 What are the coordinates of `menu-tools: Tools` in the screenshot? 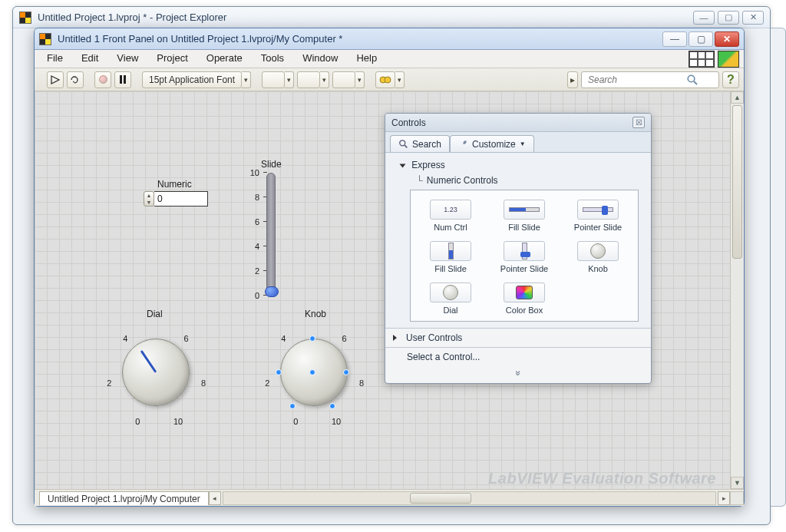 It's located at (272, 58).